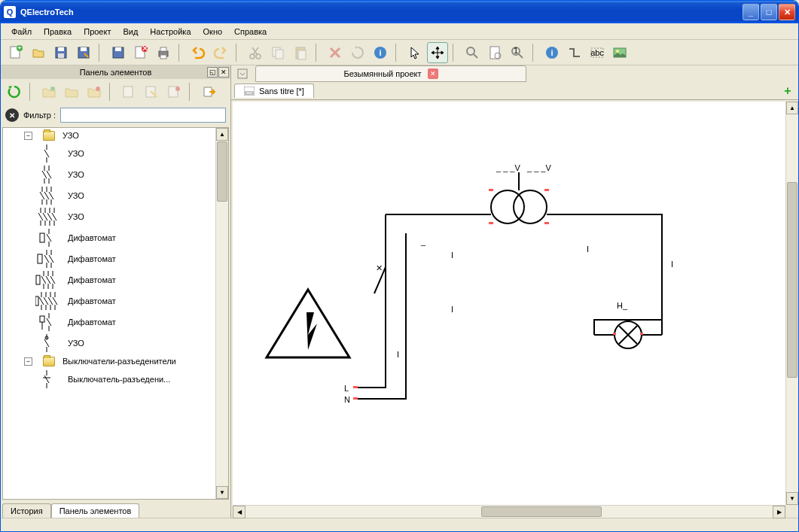 Image resolution: width=799 pixels, height=532 pixels. Describe the element at coordinates (213, 32) in the screenshot. I see `menu-window: Окно` at that location.